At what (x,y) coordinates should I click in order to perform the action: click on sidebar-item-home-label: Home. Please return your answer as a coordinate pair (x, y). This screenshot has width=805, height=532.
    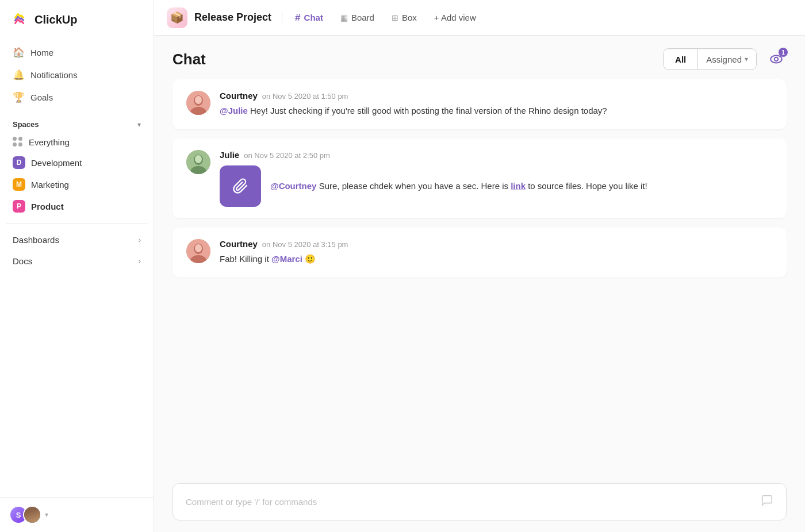
    Looking at the image, I should click on (42, 53).